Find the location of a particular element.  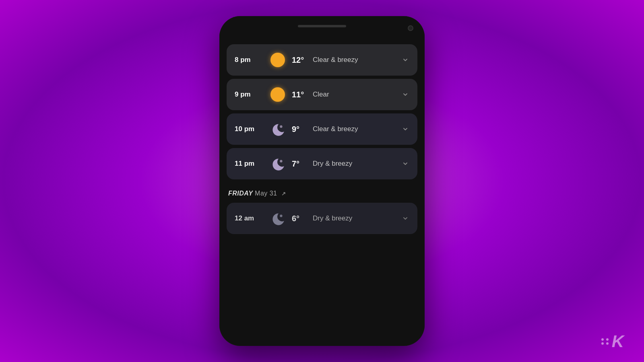

weather-row-11pm: 11 pm 7° Dry & breezy is located at coordinates (322, 164).